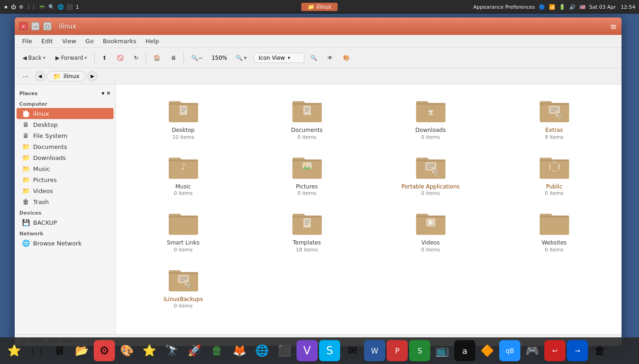  Describe the element at coordinates (330, 58) in the screenshot. I see `preview-icon: 👁` at that location.